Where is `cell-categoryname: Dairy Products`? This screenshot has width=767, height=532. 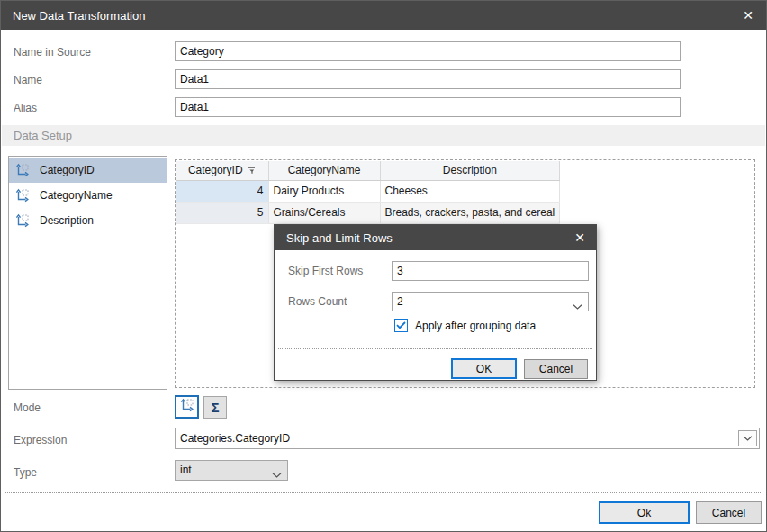 cell-categoryname: Dairy Products is located at coordinates (324, 191).